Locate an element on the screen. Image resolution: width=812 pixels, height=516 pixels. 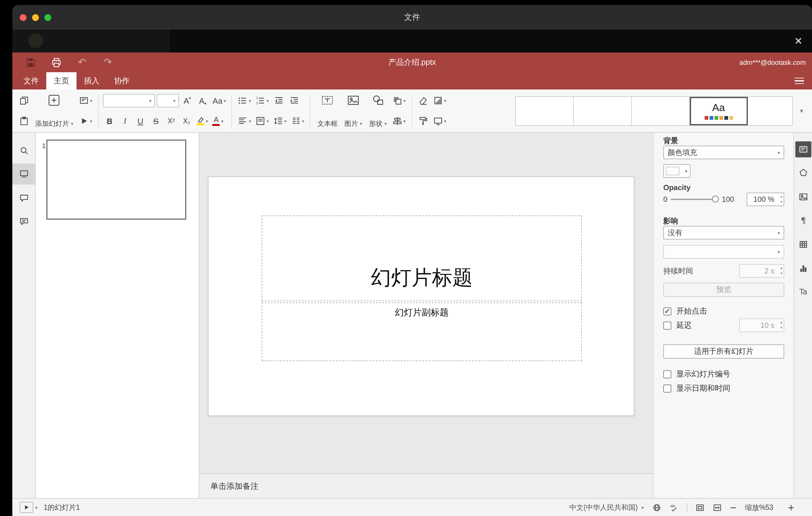
zoom-in-button: + is located at coordinates (791, 507).